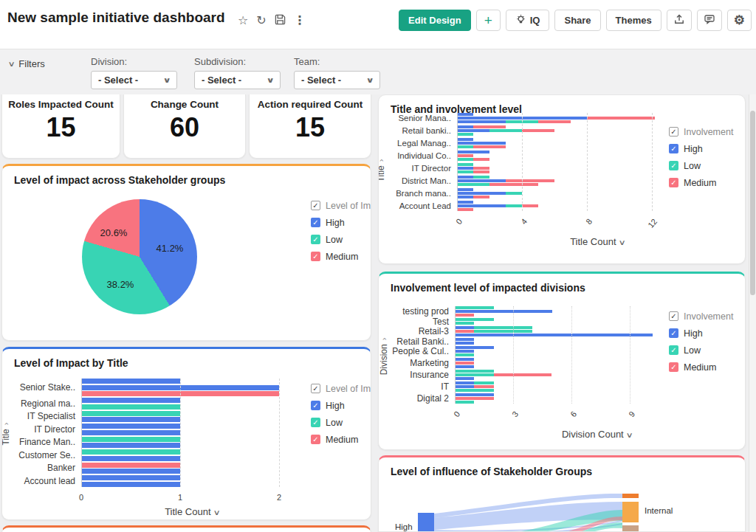  Describe the element at coordinates (413, 341) in the screenshot. I see `category-label: Retail Banki..` at that location.